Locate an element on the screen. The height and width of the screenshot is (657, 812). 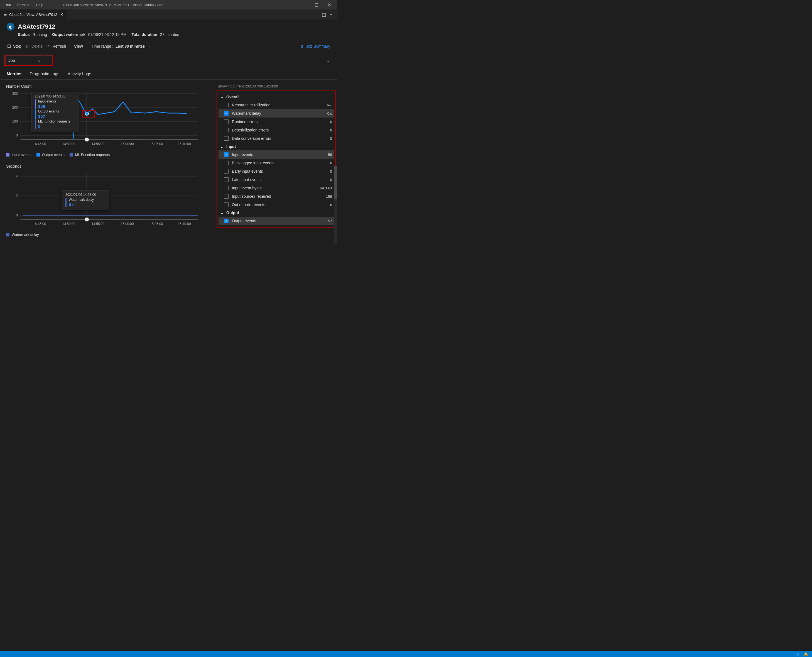
tab-diagnostic-logs: Diagnostic Logs is located at coordinates (45, 75).